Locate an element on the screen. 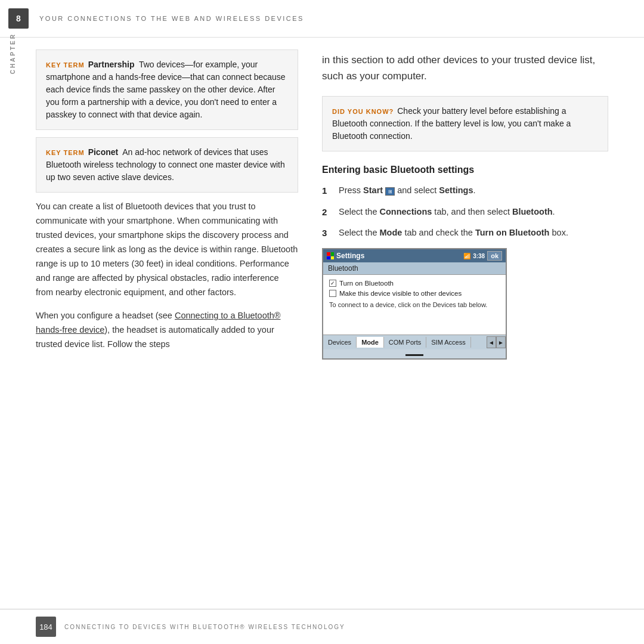 The width and height of the screenshot is (644, 644). step-1: 1 Press Start ⊞ and select Settings. is located at coordinates (465, 191).